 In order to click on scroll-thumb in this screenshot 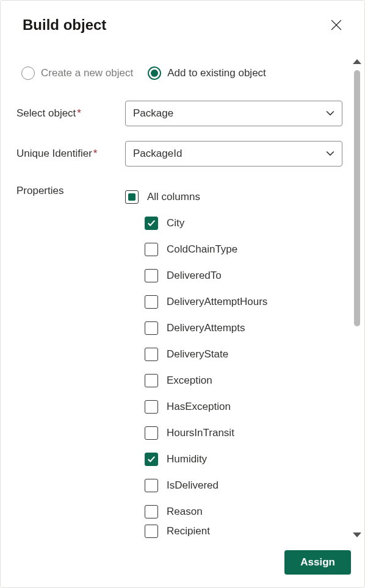, I will do `click(357, 198)`.